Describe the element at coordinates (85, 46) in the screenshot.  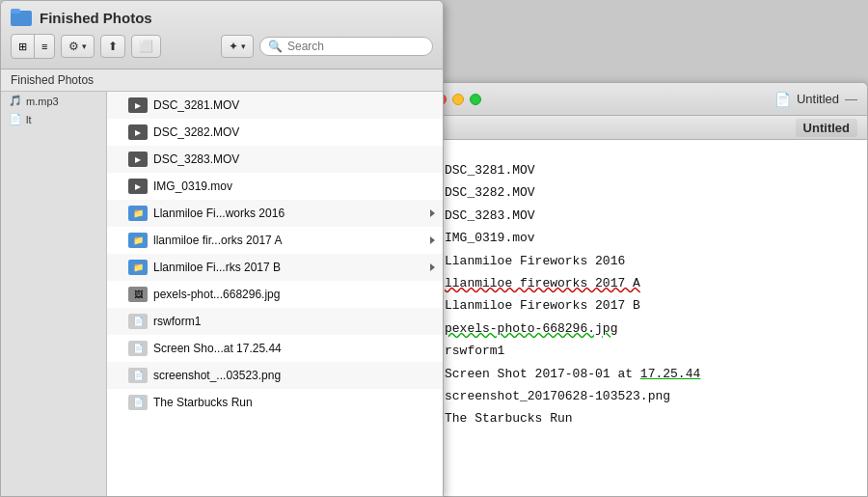
I see `action-dropdown-arrow: ▾` at that location.